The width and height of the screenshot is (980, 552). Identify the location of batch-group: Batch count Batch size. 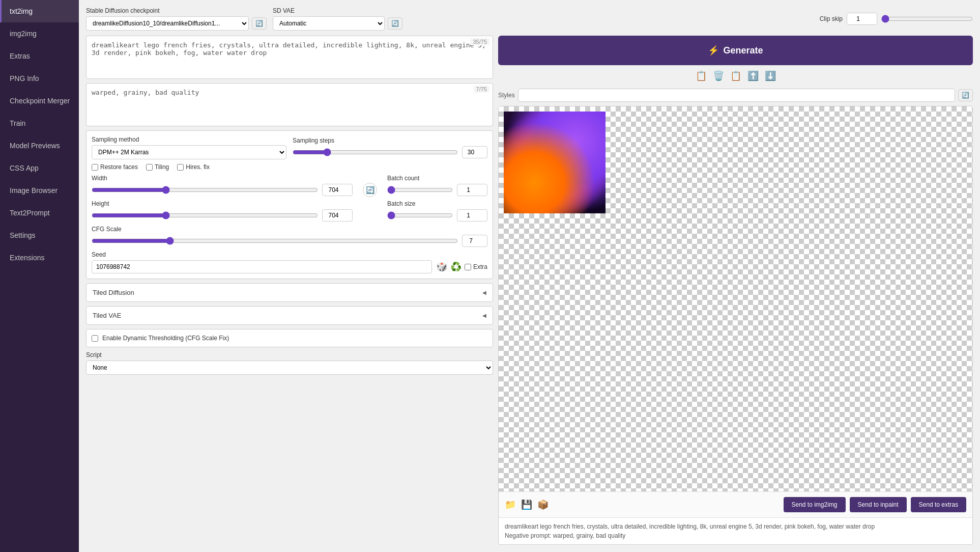
(438, 198).